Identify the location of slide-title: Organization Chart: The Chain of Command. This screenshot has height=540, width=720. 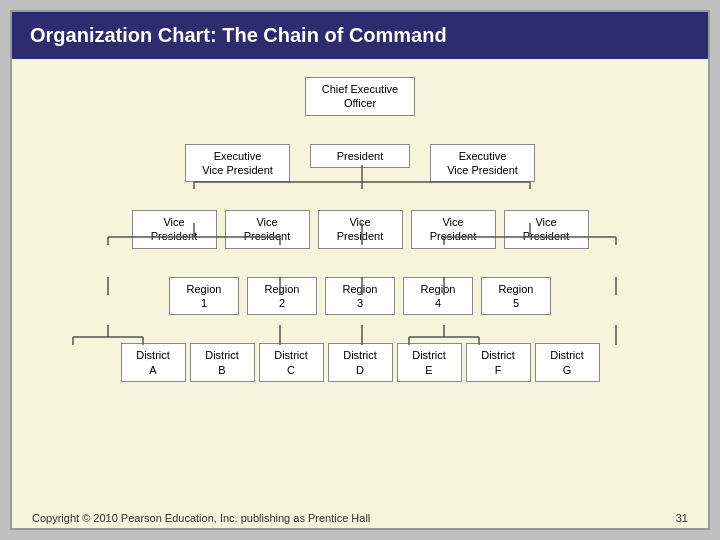
(238, 35).